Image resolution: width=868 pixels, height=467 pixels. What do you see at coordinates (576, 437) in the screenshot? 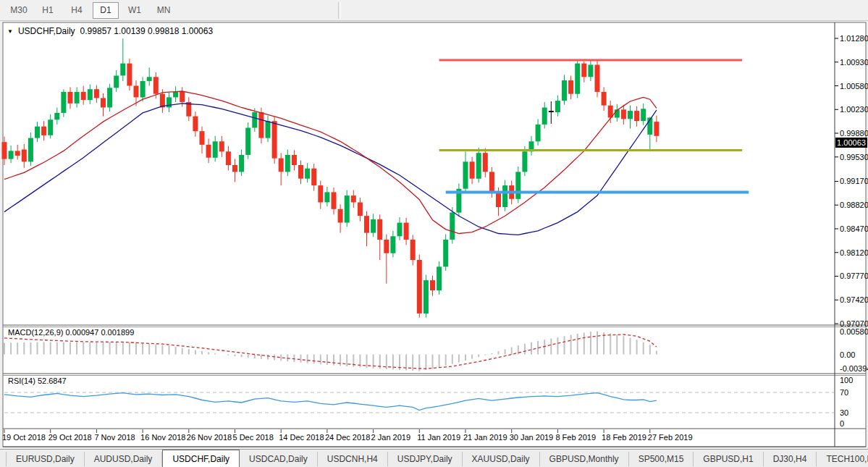
I see `date-axis-label: 8 Feb 2019` at bounding box center [576, 437].